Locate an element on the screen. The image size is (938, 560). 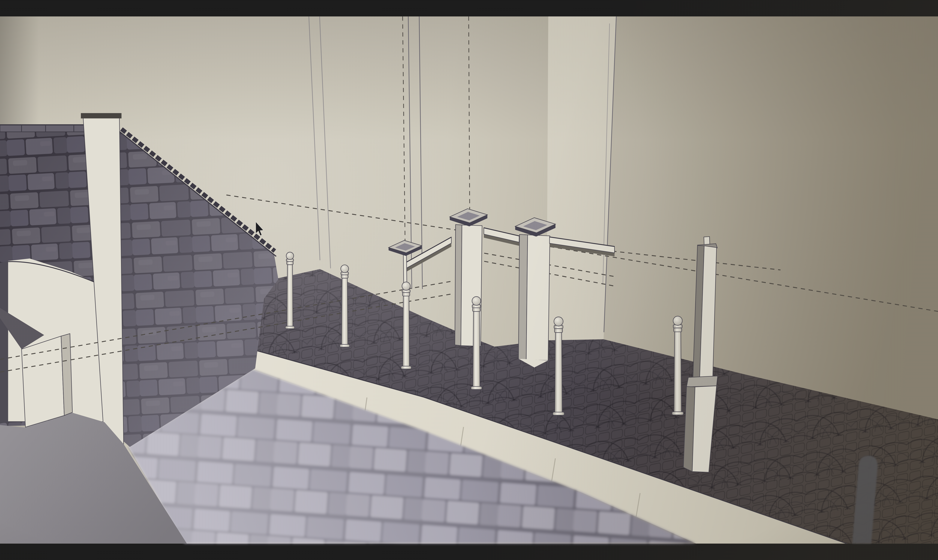
bollard-1-base-flange is located at coordinates (290, 328).